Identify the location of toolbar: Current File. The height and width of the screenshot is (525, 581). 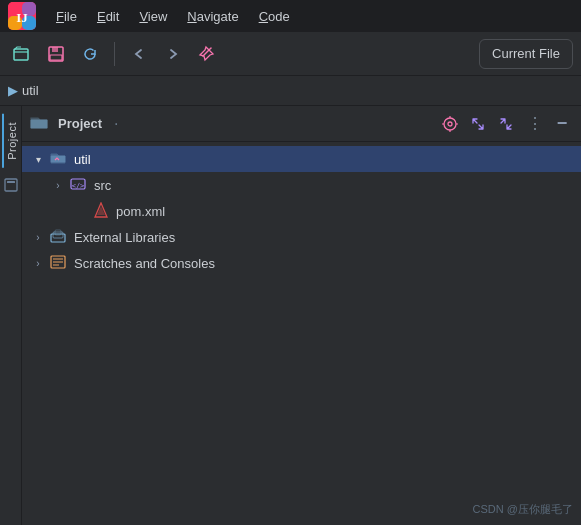
(290, 54).